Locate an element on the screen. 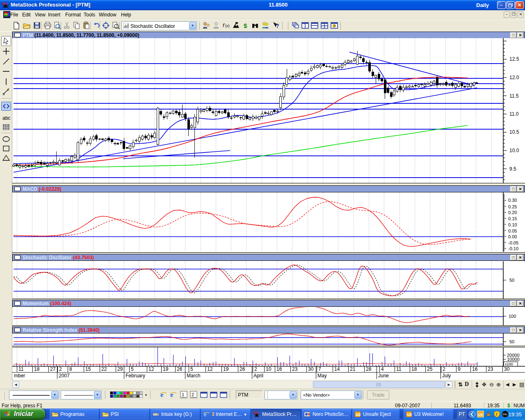 Image resolution: width=525 pixels, height=420 pixels. svg-text: June is located at coordinates (383, 376).